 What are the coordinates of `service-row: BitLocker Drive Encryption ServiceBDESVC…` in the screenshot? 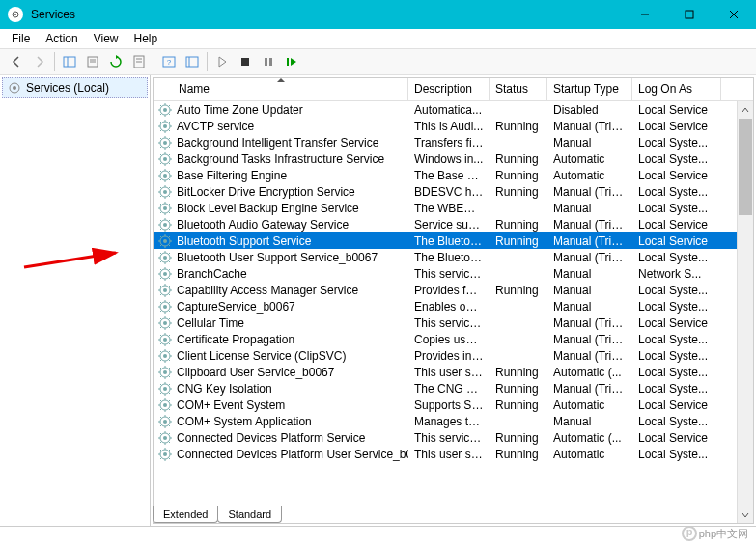 It's located at (454, 191).